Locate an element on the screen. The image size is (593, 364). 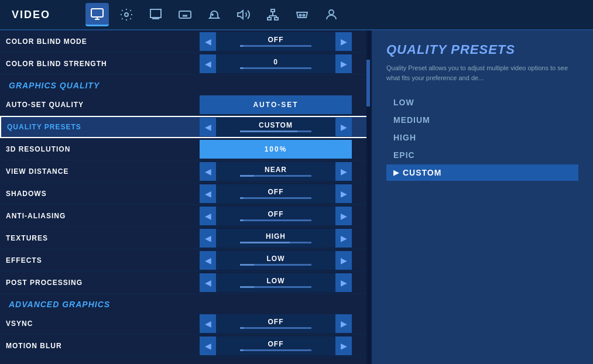
vsync-right-arrow: ▶ is located at coordinates (344, 324).